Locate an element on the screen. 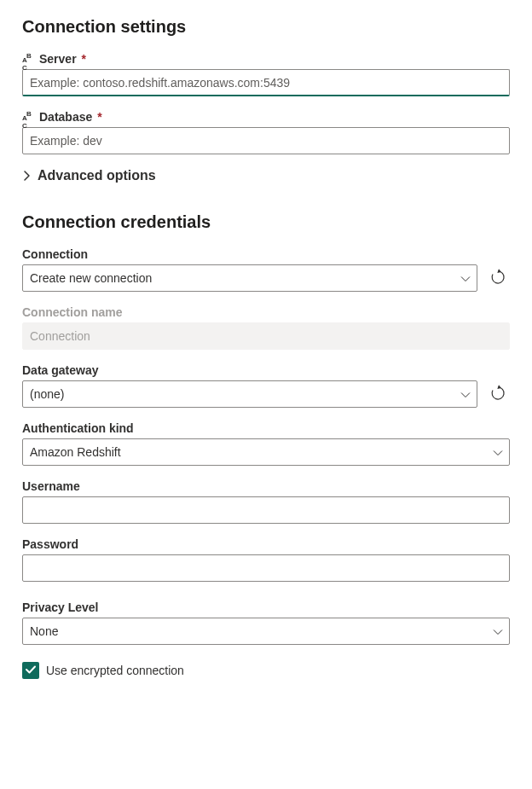  connection-field: Connection Create new connection is located at coordinates (266, 270).